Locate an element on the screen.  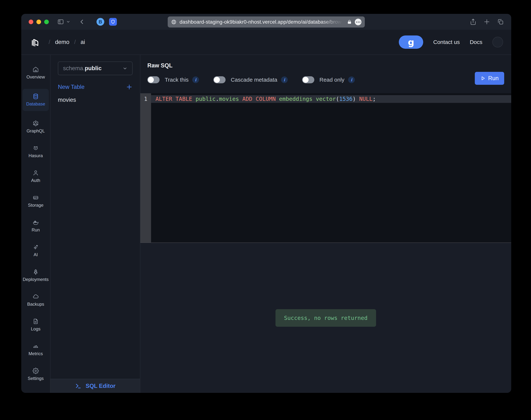
editor-gutter: 1 is located at coordinates (146, 168).